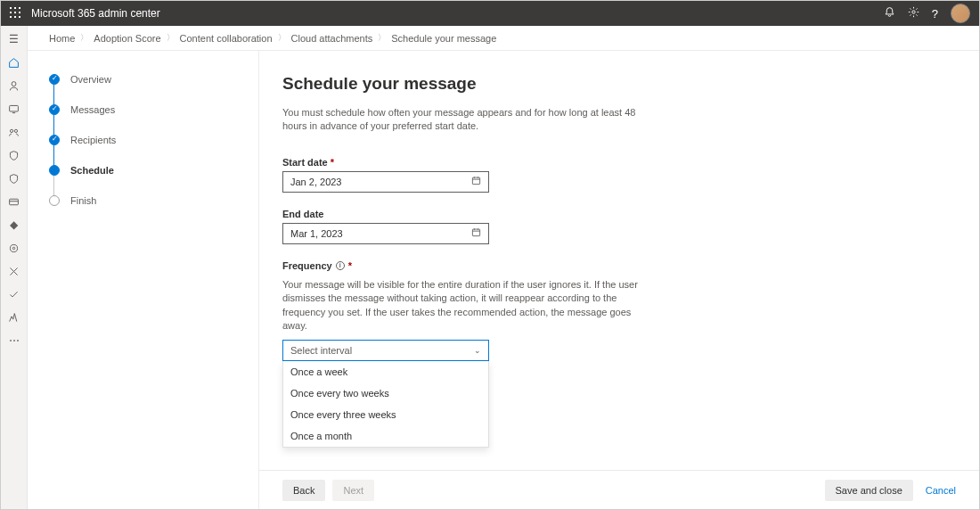 The image size is (980, 510). What do you see at coordinates (127, 38) in the screenshot?
I see `breadcrumb-item: Adoption Score` at bounding box center [127, 38].